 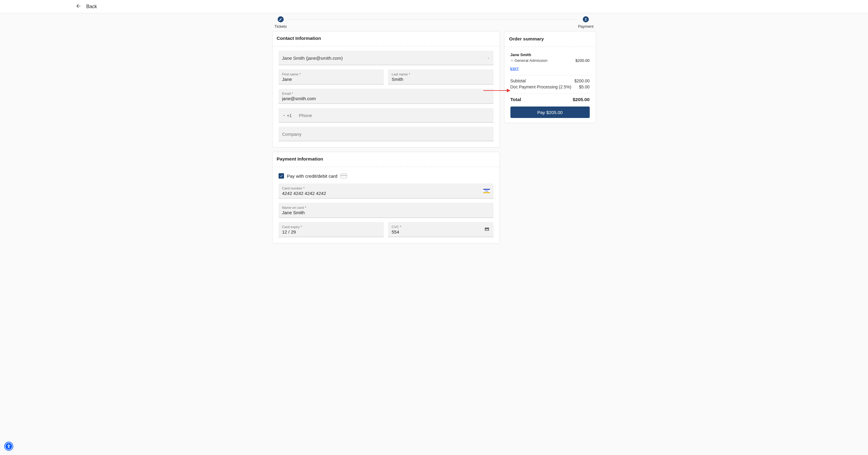 What do you see at coordinates (531, 61) in the screenshot?
I see `summary-line-item-label: General Admission` at bounding box center [531, 61].